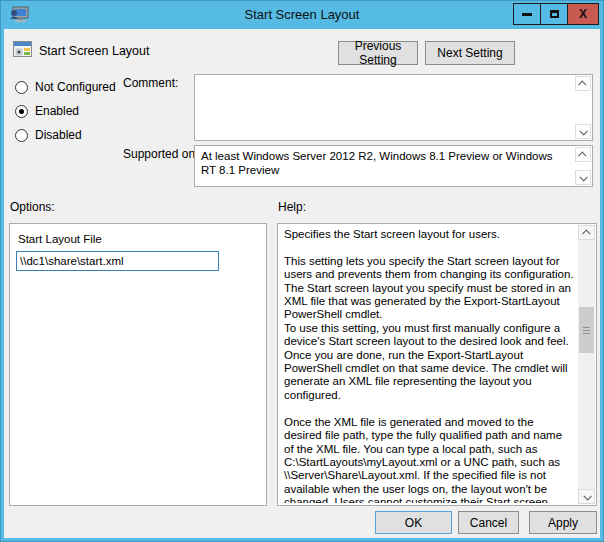  What do you see at coordinates (94, 51) in the screenshot?
I see `setting-name: Start Screen Layout` at bounding box center [94, 51].